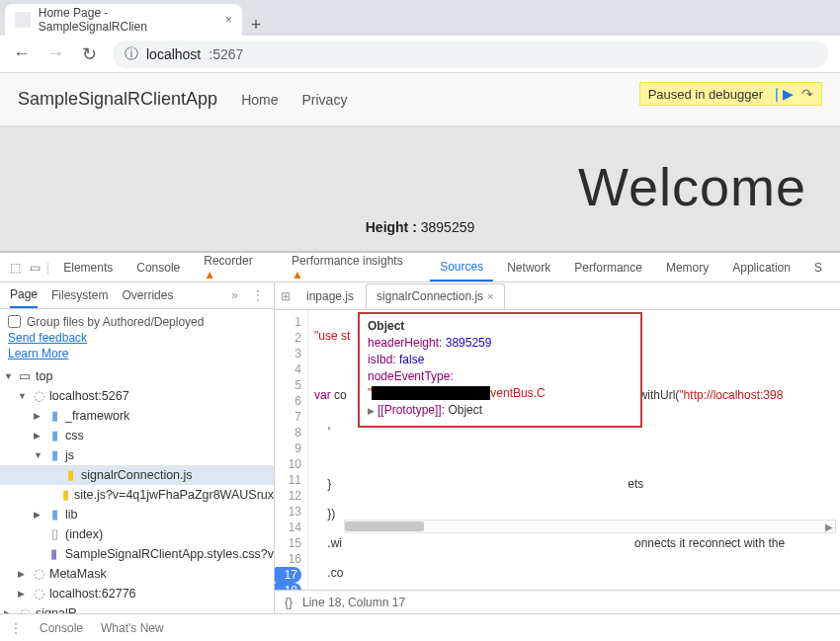 This screenshot has width=840, height=641. I want to click on back-button: ←, so click(22, 53).